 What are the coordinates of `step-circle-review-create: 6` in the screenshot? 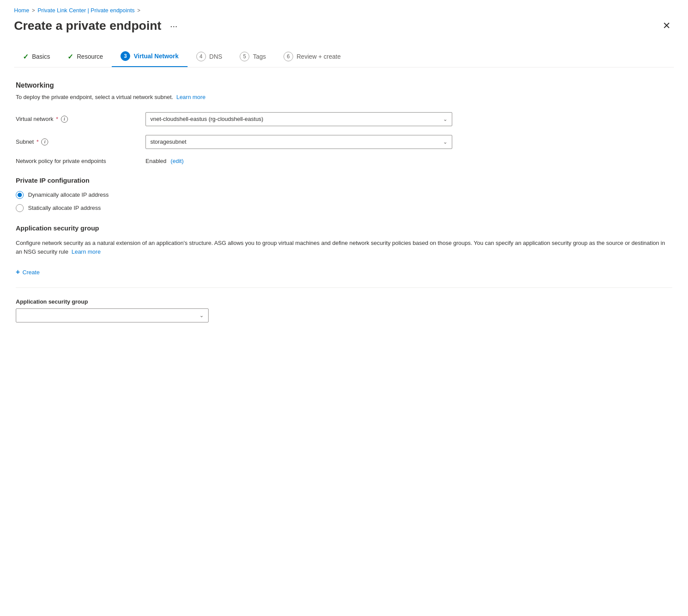 It's located at (288, 57).